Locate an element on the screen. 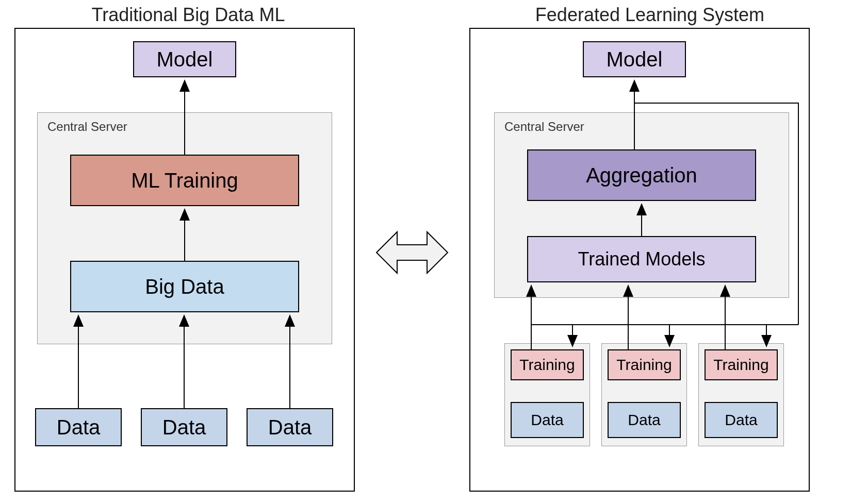 This screenshot has width=851, height=504. left-server-label: Central Server is located at coordinates (88, 127).